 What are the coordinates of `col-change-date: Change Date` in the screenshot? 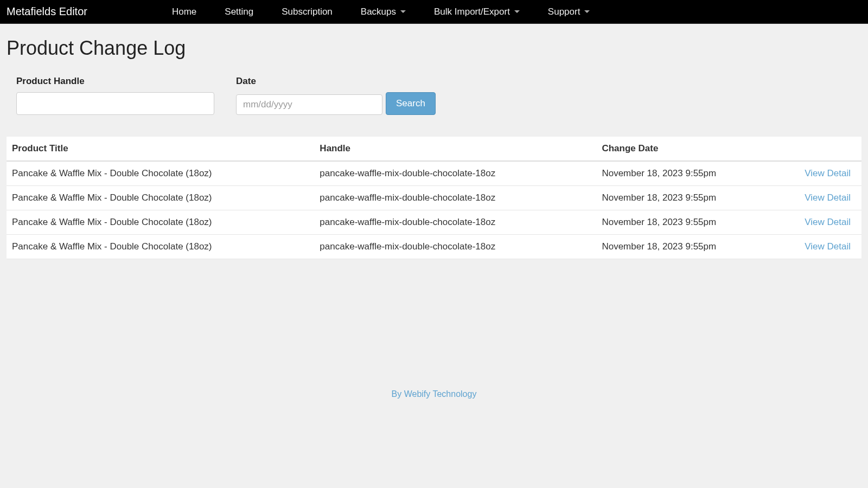 It's located at (686, 149).